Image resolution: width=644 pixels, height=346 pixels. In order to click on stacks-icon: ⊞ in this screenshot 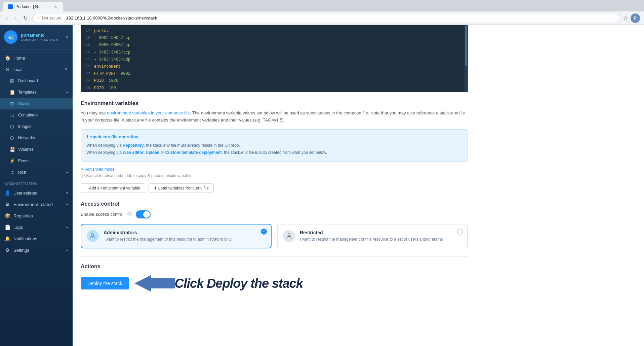, I will do `click(12, 104)`.